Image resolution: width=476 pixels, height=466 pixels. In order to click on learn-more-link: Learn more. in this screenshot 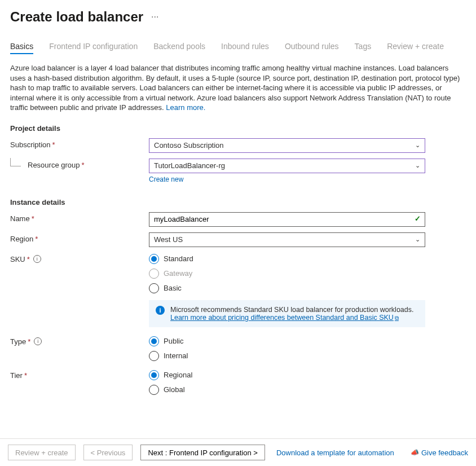, I will do `click(186, 107)`.